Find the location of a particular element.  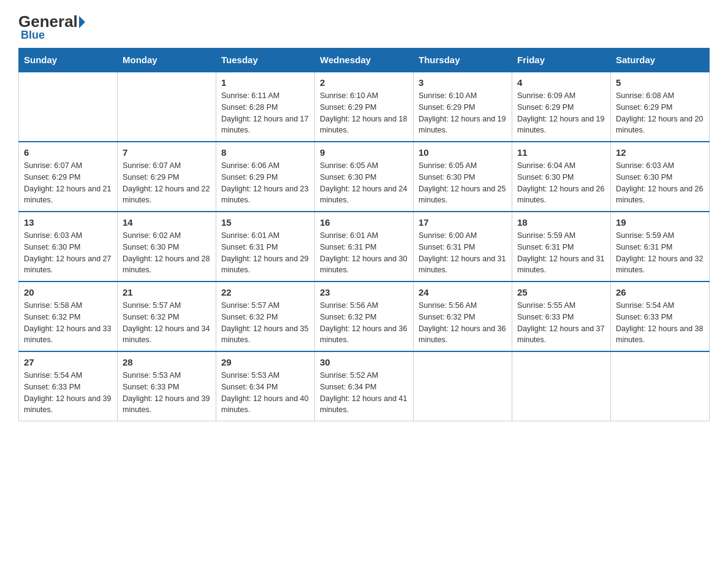

day-number: 11 is located at coordinates (561, 152).